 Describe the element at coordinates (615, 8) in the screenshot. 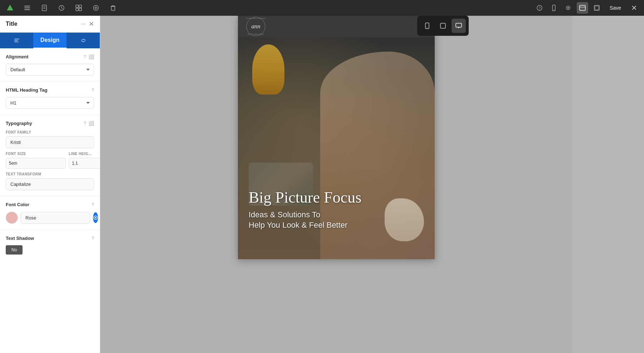

I see `save-button: Save` at that location.